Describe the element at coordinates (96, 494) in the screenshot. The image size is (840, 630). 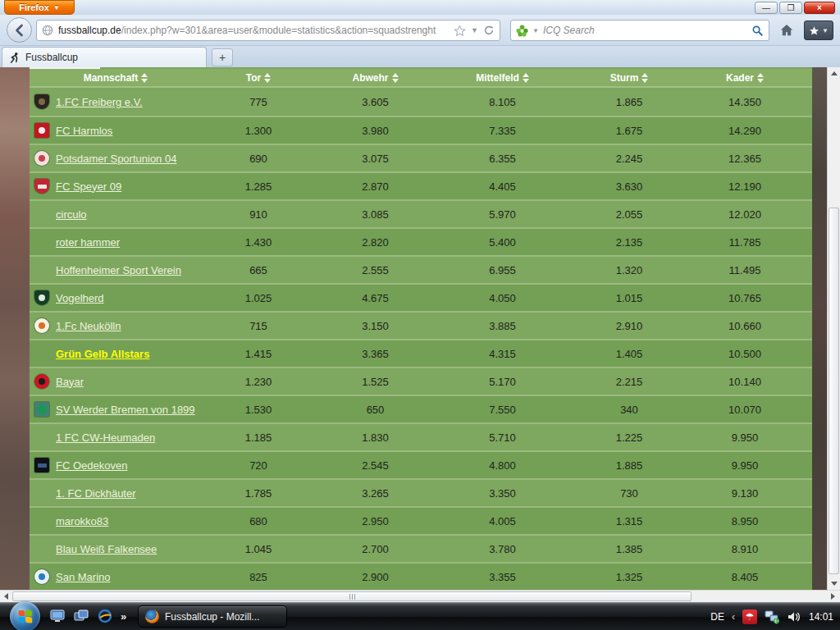
I see `team-link: 1. FC Dickhäuter` at that location.